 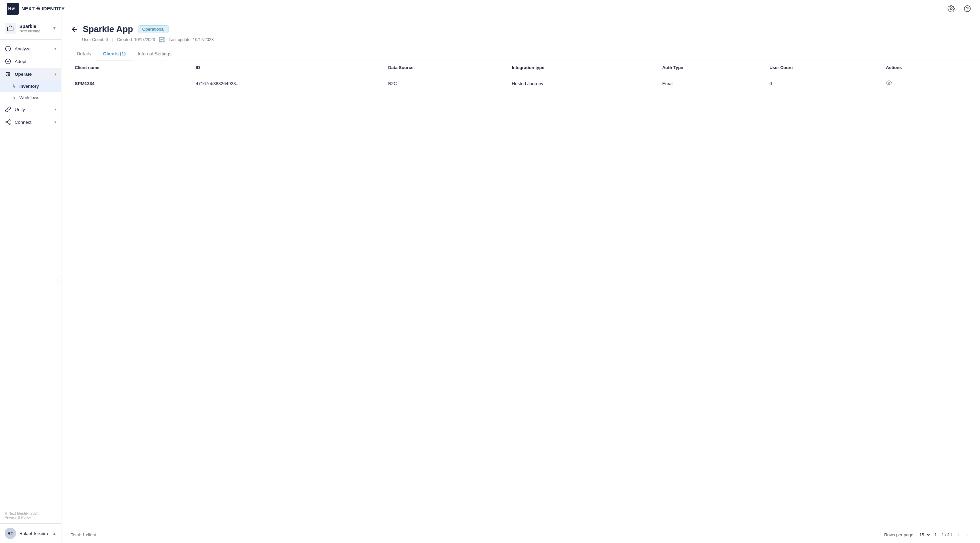 What do you see at coordinates (943, 535) in the screenshot?
I see `page-info: 1 – 1 of 1` at bounding box center [943, 535].